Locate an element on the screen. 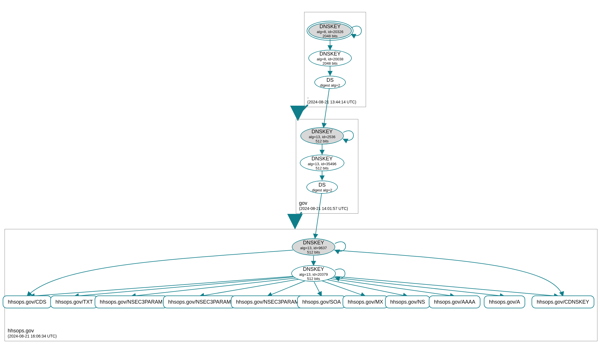 This screenshot has height=364, width=600. node-gov-zsk-line3: 512 bits is located at coordinates (322, 168).